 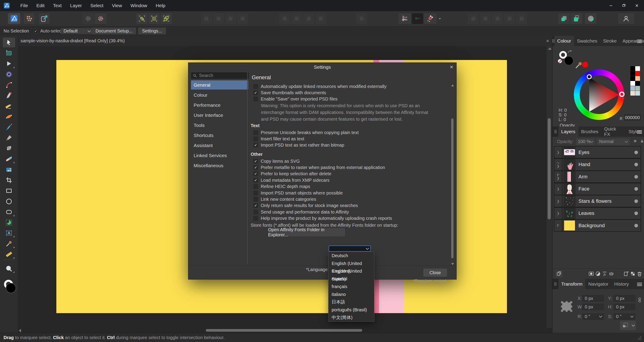 What do you see at coordinates (9, 148) in the screenshot?
I see `tool-fill` at bounding box center [9, 148].